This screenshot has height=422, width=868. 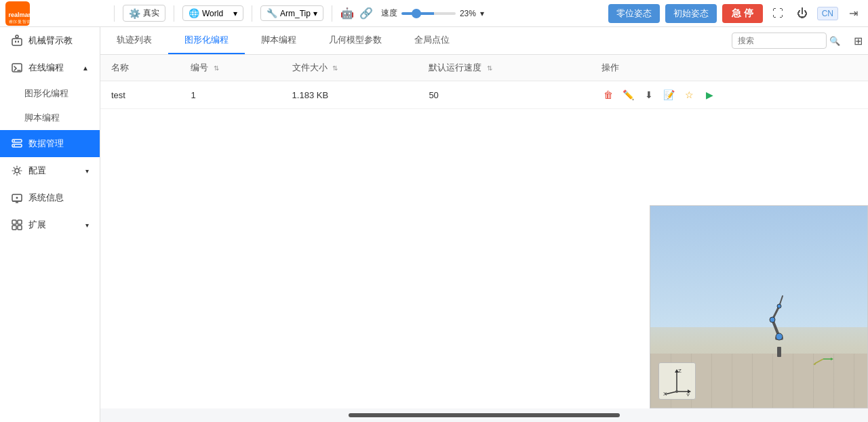 I want to click on arm-tip-label: Arm_Tip, so click(x=296, y=14).